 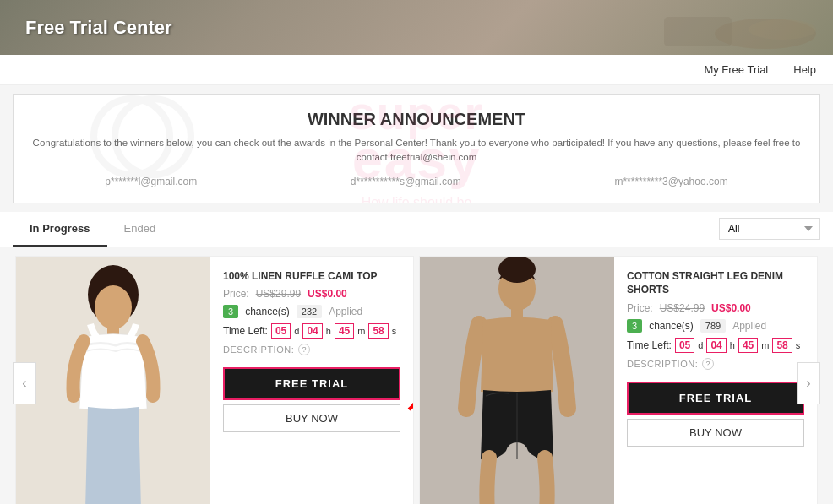 I want to click on d-unit-2: d, so click(x=700, y=345).